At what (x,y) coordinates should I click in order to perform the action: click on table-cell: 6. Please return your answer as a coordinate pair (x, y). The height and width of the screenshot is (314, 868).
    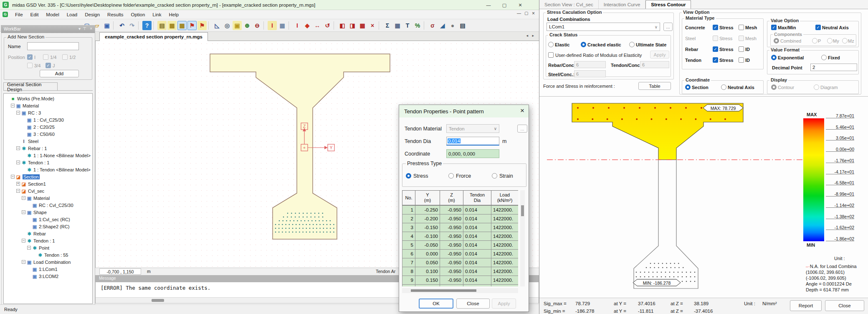
    Looking at the image, I should click on (409, 254).